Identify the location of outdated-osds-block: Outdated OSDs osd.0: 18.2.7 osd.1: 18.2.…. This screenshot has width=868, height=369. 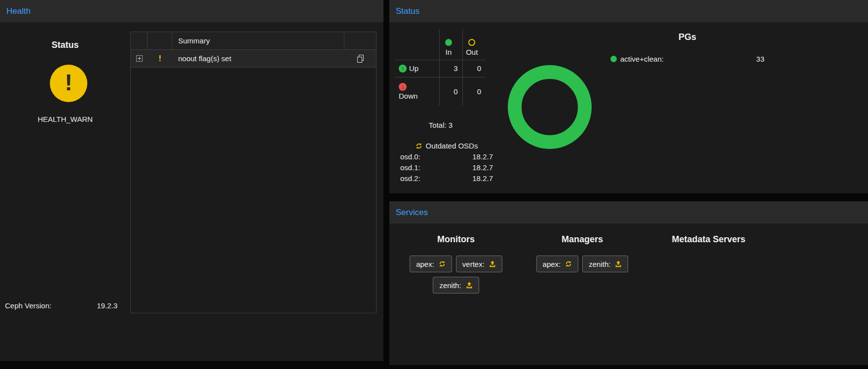
(447, 163).